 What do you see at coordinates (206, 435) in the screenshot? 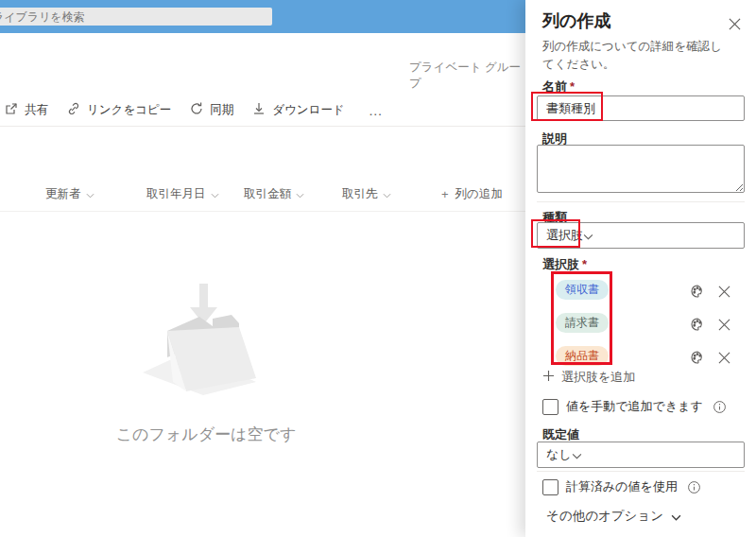
I see `empty-state-message: このフォルダーは空です` at bounding box center [206, 435].